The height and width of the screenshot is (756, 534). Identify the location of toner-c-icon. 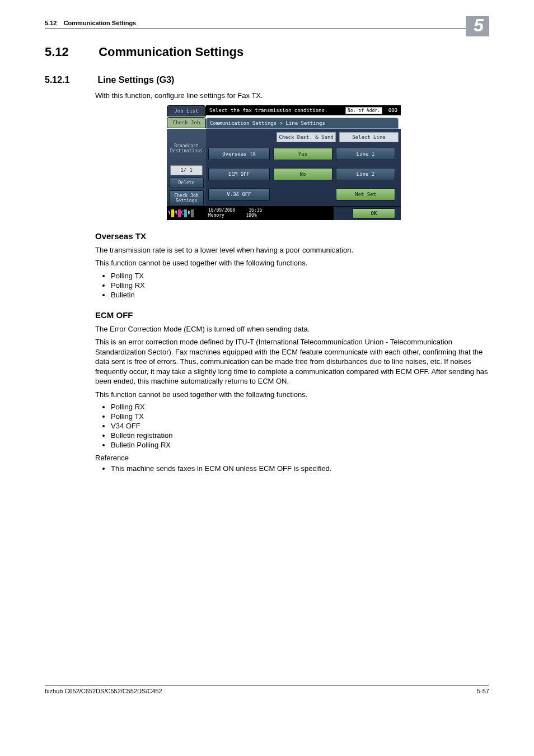
(186, 213).